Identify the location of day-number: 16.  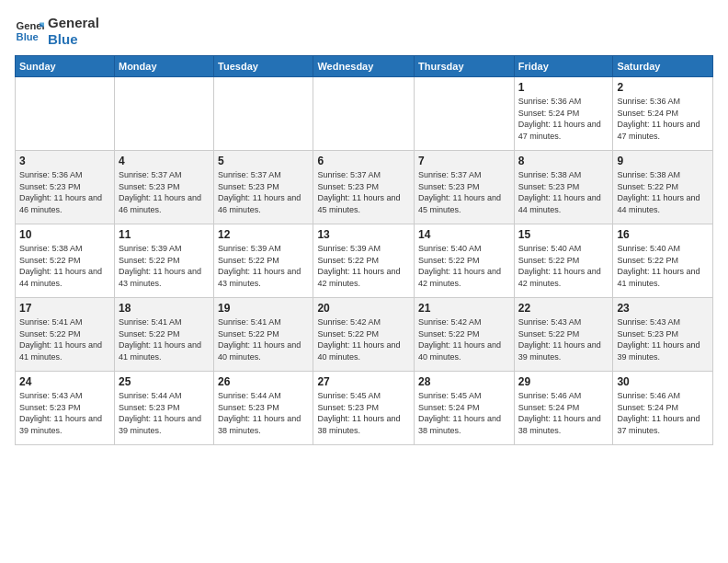
(663, 235).